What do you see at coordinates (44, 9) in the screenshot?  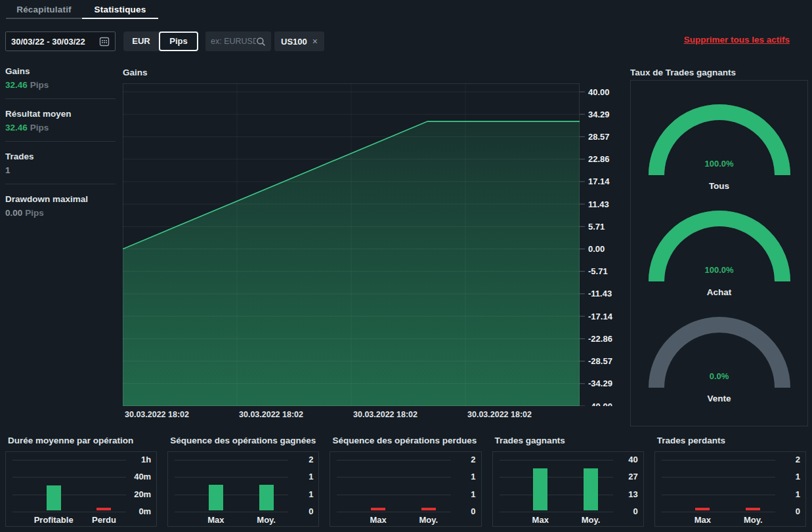 I see `tab-recapitulatif: Récapitulatif` at bounding box center [44, 9].